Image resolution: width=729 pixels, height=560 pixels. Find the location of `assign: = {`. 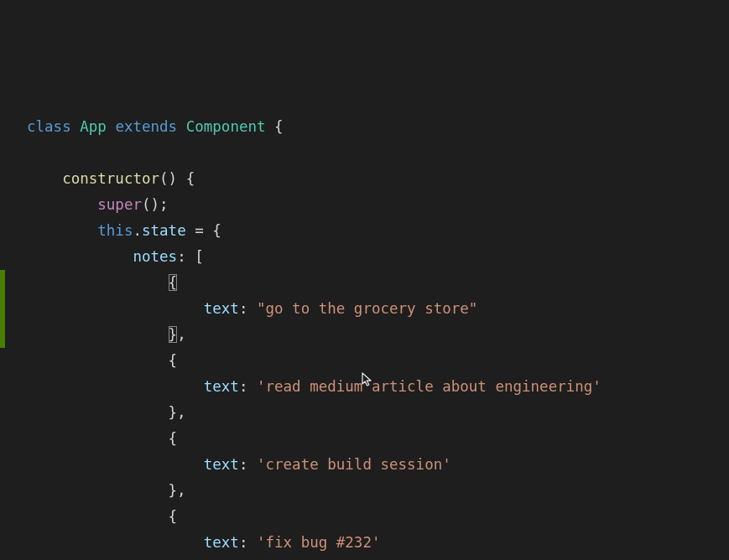

assign: = { is located at coordinates (204, 231).